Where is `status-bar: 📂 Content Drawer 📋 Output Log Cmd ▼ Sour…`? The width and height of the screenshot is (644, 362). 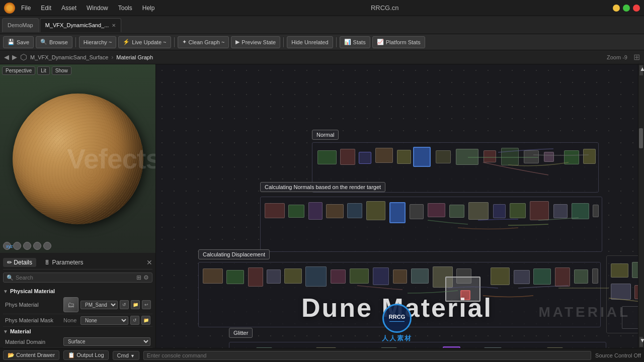 status-bar: 📂 Content Drawer 📋 Output Log Cmd ▼ Sour… is located at coordinates (322, 355).